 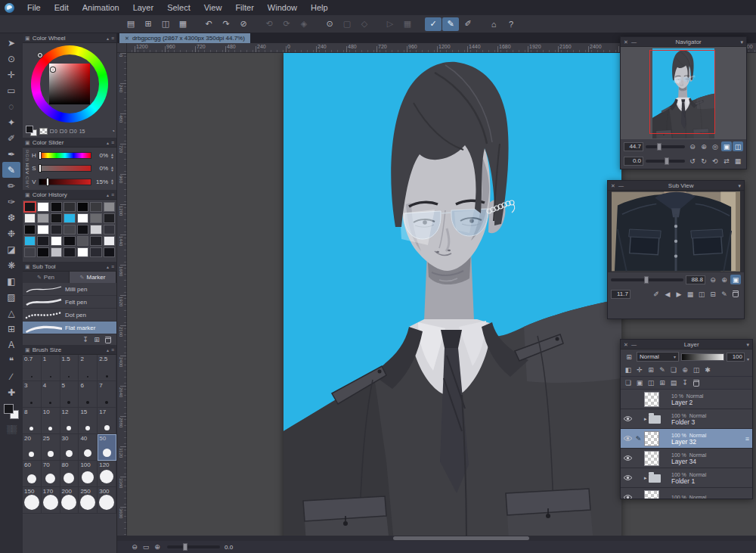 I want to click on sub-view-image, so click(x=676, y=231).